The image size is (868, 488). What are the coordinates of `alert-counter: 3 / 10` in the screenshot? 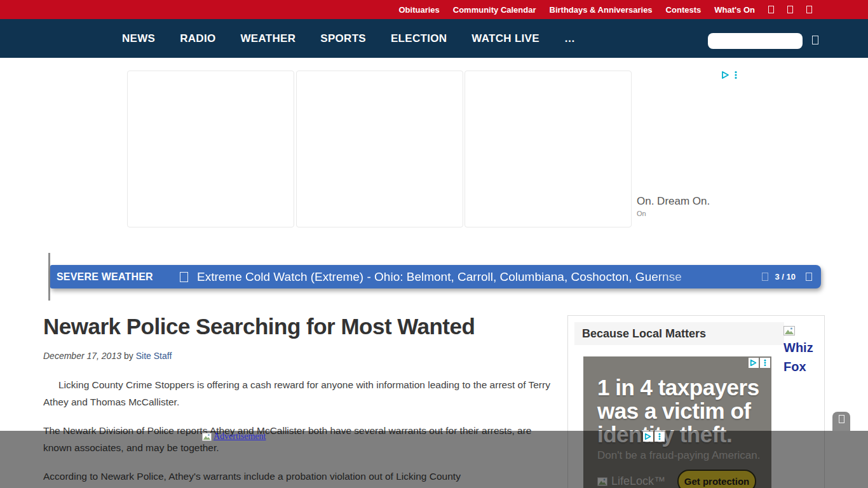 It's located at (785, 277).